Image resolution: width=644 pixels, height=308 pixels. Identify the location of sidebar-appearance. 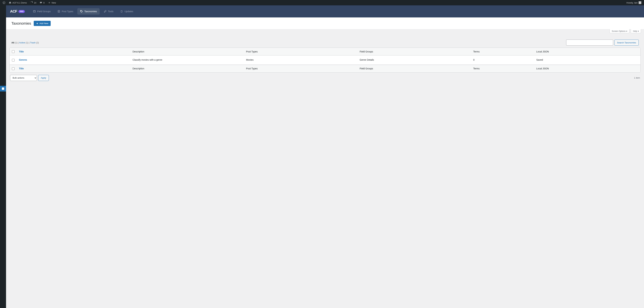
(3, 60).